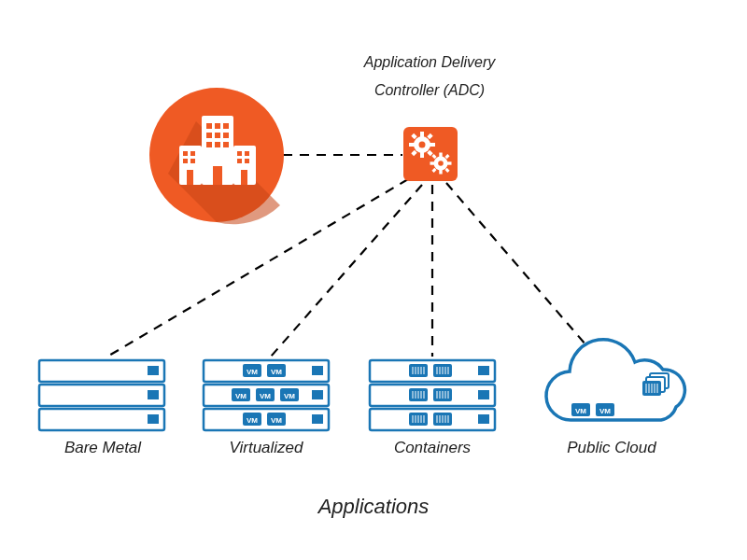  What do you see at coordinates (266, 396) in the screenshot?
I see `virtualized-icon` at bounding box center [266, 396].